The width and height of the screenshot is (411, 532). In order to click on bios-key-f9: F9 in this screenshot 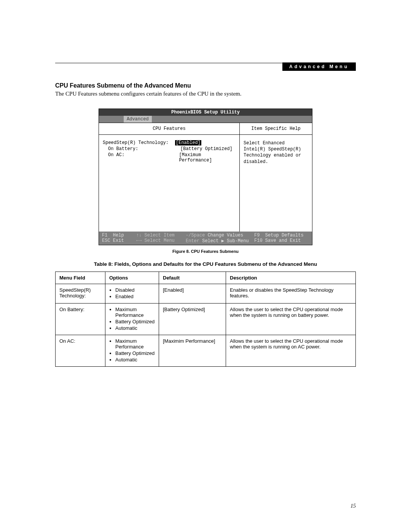, I will do `click(257, 235)`.